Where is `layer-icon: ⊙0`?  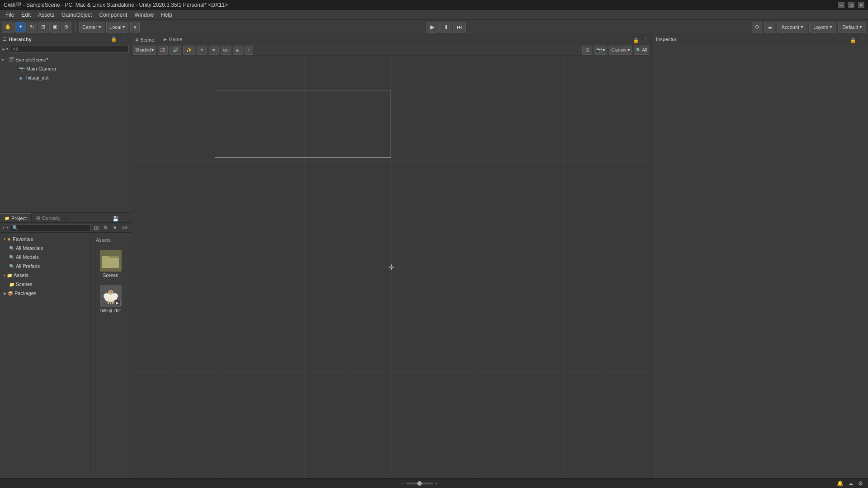 layer-icon: ⊙0 is located at coordinates (226, 50).